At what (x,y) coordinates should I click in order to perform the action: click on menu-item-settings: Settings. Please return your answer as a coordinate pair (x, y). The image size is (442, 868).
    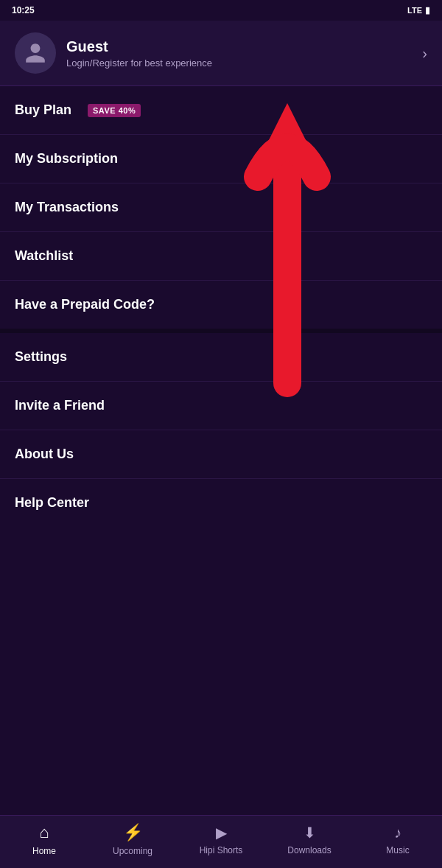
    Looking at the image, I should click on (221, 357).